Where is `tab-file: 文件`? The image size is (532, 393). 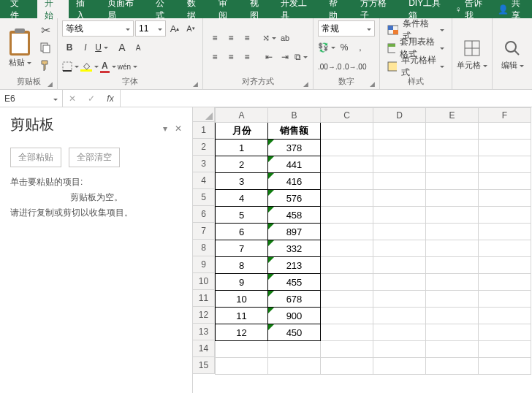 tab-file: 文件 is located at coordinates (19, 9).